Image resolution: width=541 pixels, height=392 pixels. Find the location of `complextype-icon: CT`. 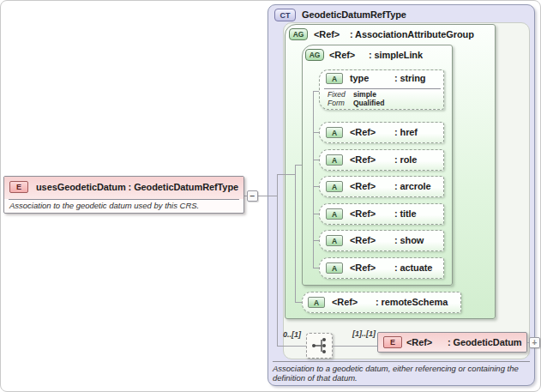

complextype-icon: CT is located at coordinates (285, 15).